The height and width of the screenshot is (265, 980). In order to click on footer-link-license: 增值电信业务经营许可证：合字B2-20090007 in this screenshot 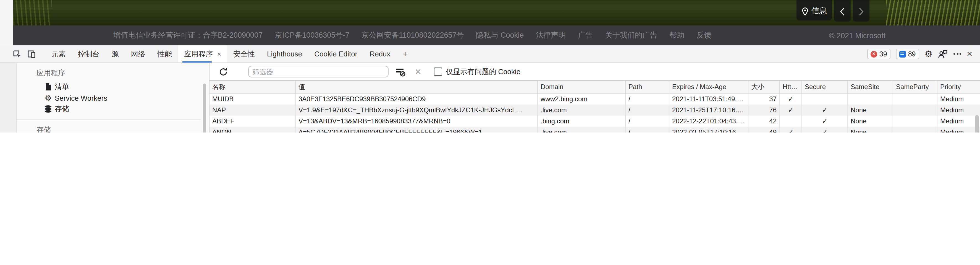, I will do `click(188, 35)`.